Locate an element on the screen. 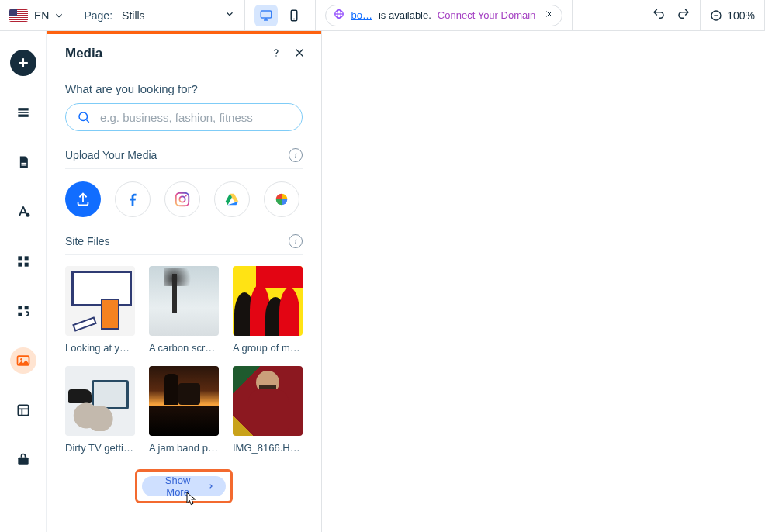 The width and height of the screenshot is (765, 532). files-grid: Looking at yo… A carbon scru… A group of… is located at coordinates (184, 354).